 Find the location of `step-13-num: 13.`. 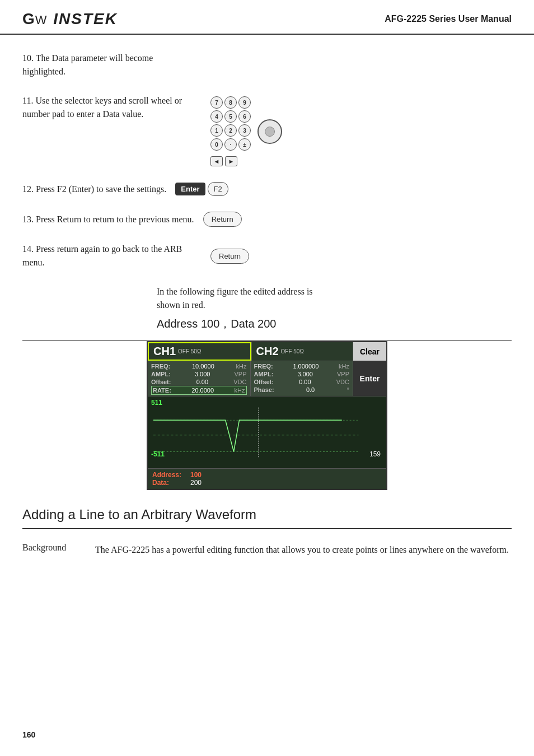

step-13-num: 13. is located at coordinates (29, 220).